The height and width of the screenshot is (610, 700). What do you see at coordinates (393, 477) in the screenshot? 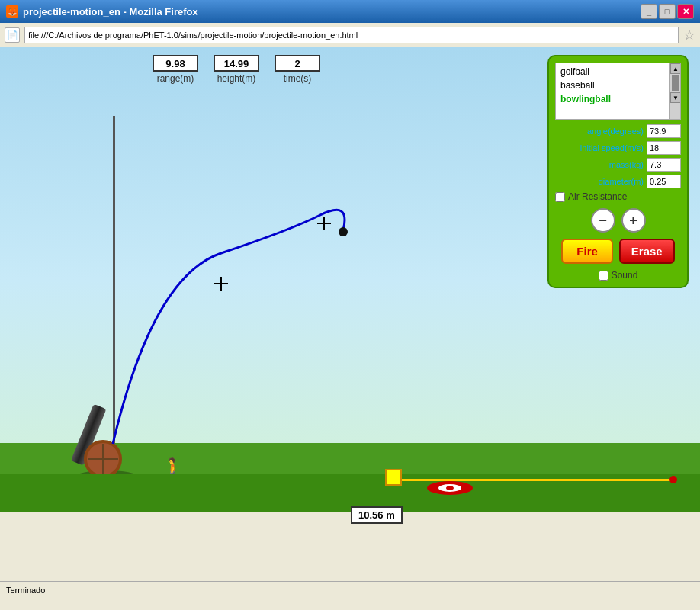
I see `marker-square` at bounding box center [393, 477].